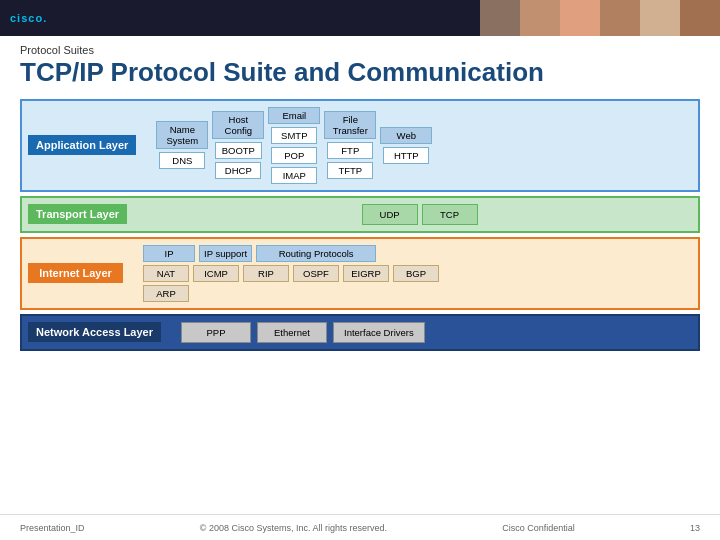 The height and width of the screenshot is (540, 720). Describe the element at coordinates (360, 332) in the screenshot. I see `network-access-layer: Network Access Layer PPP Ethernet Interf…` at that location.